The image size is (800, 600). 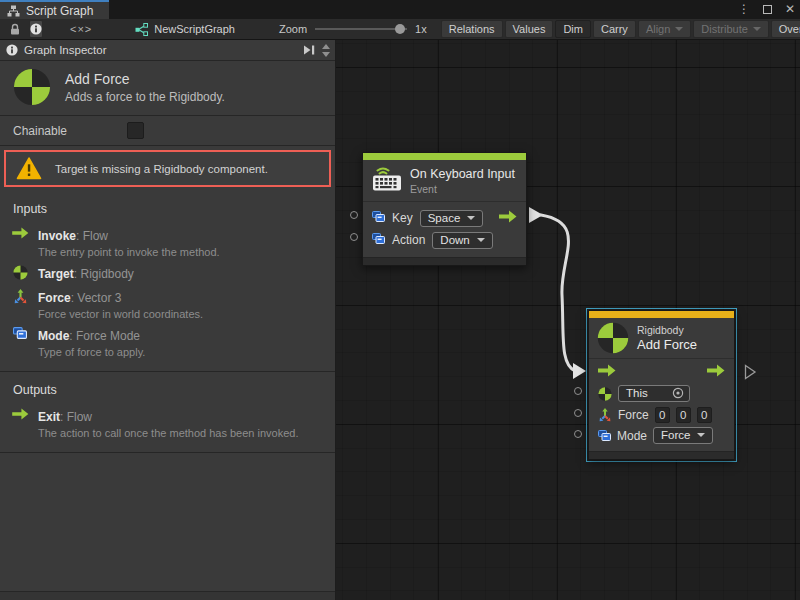 What do you see at coordinates (168, 131) in the screenshot?
I see `chainable-row: Chainable` at bounding box center [168, 131].